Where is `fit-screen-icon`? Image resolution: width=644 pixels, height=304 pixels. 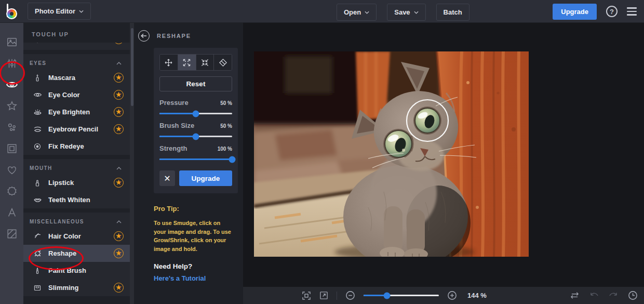 fit-screen-icon is located at coordinates (306, 296).